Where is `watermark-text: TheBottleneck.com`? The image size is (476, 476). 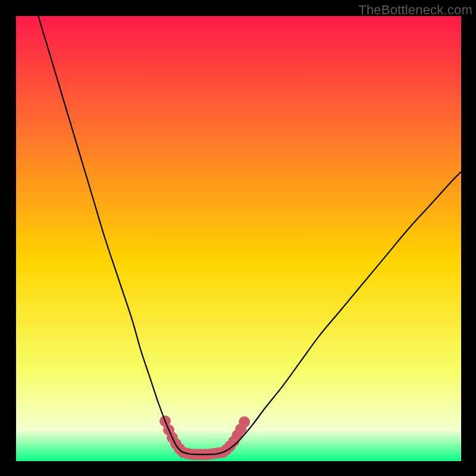 watermark-text: TheBottleneck.com is located at coordinates (415, 10).